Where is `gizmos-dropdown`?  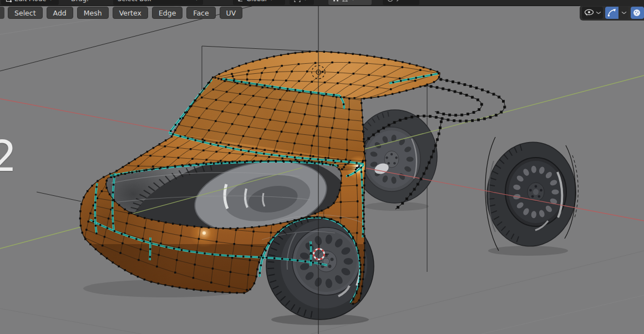 gizmos-dropdown is located at coordinates (623, 13).